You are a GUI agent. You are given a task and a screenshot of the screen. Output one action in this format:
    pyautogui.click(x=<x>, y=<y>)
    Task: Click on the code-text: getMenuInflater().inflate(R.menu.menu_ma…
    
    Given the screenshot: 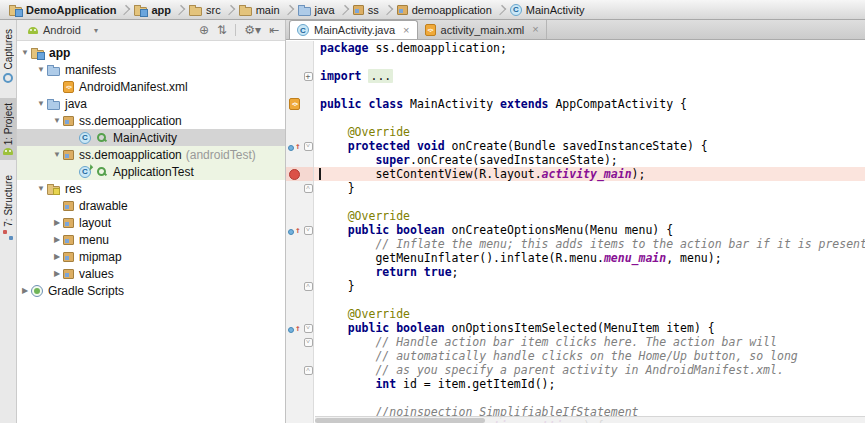 What is the action you would take?
    pyautogui.click(x=590, y=258)
    